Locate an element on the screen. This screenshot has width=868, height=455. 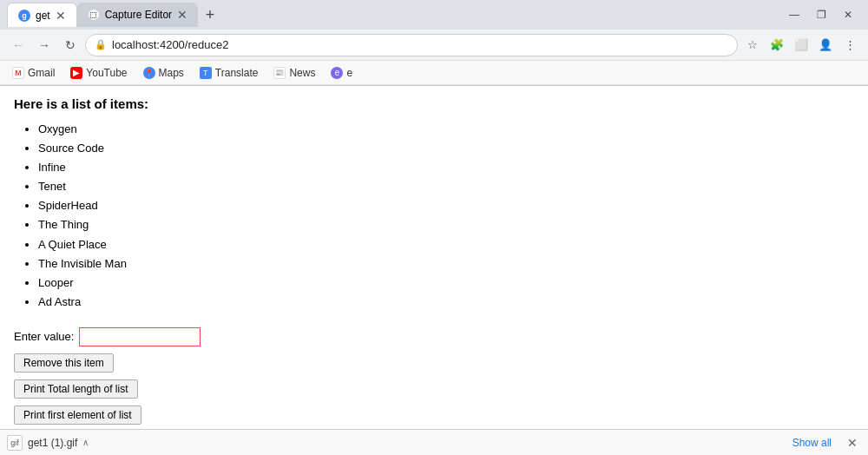
translate-favicon: T is located at coordinates (206, 73).